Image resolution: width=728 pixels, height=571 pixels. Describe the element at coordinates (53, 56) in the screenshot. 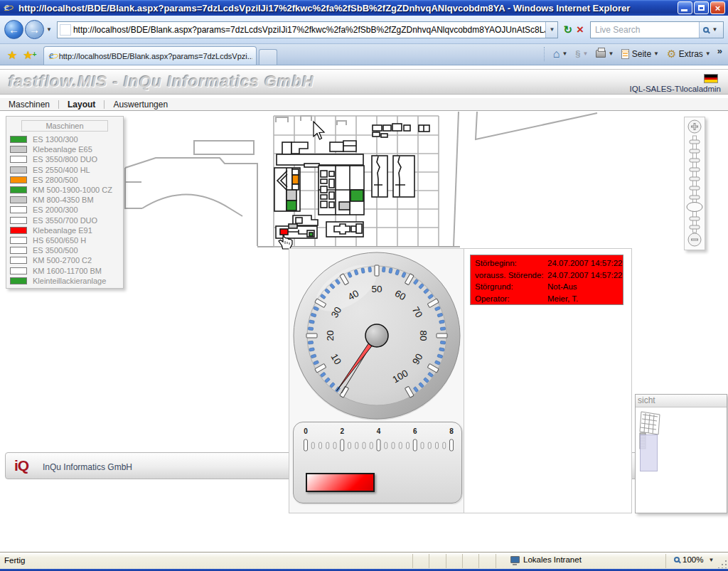

I see `tab-favicon-icon: e` at that location.